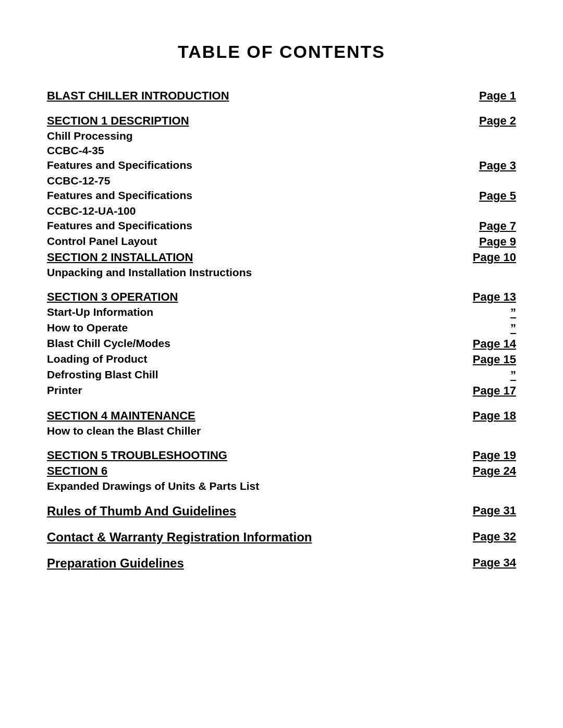 This screenshot has width=563, height=728. Describe the element at coordinates (458, 486) in the screenshot. I see `toc-page-expanded-drawings` at that location.